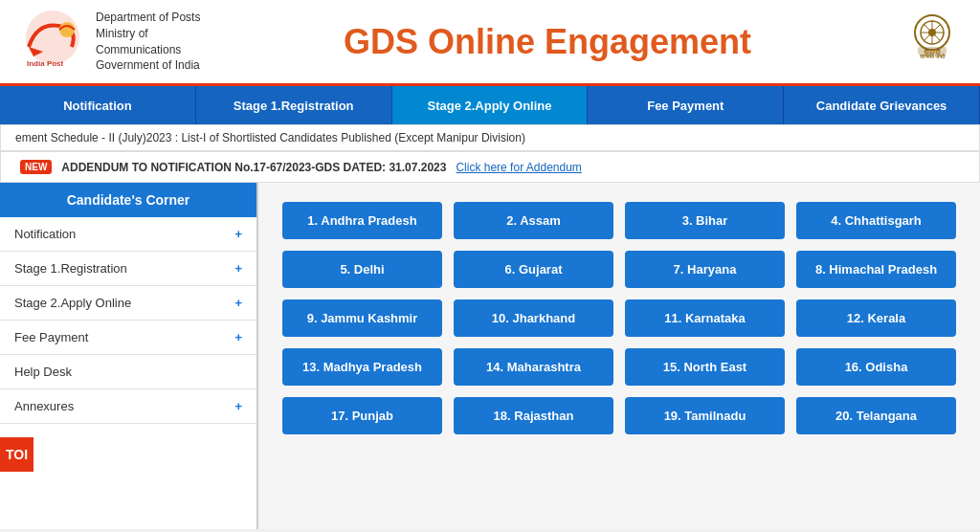 The width and height of the screenshot is (980, 532). I want to click on sidebar-item-stage1: Stage 1.Registration +, so click(128, 269).